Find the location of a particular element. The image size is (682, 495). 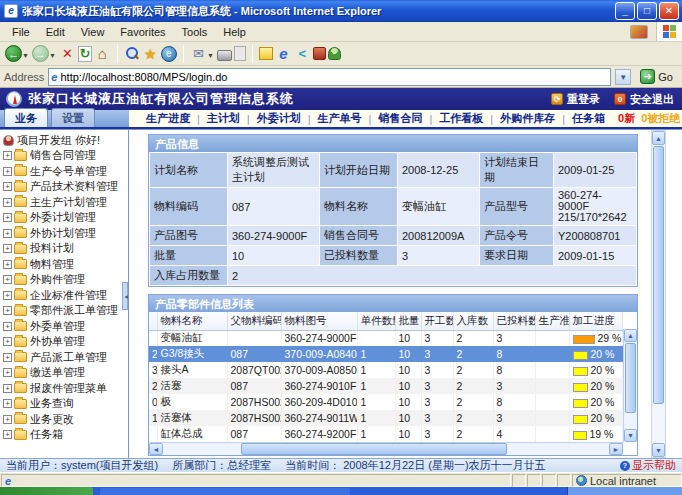

sidebar-item-17: +业务更改 is located at coordinates (65, 420).